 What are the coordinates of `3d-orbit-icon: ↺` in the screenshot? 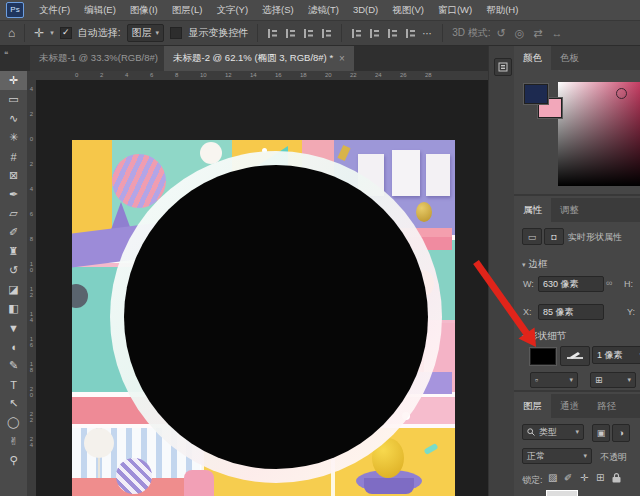 It's located at (500, 34).